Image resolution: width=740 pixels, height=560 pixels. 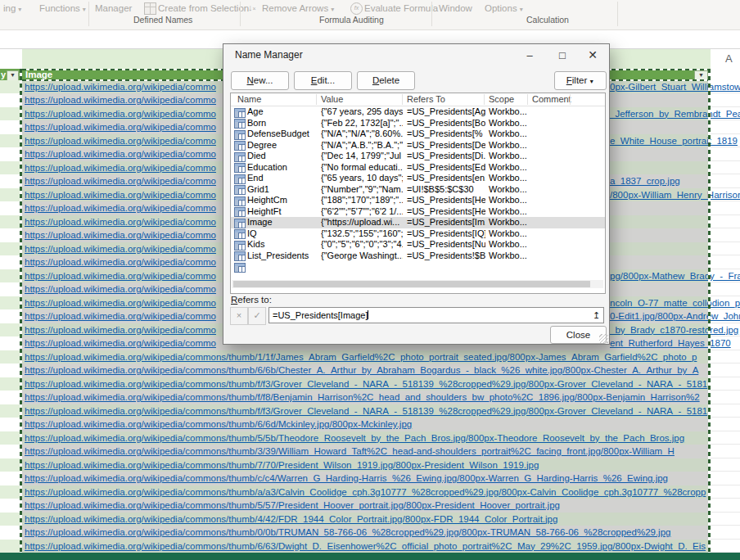 I want to click on name-manager-row: DefenseBudget{"N/A";"N/A";"8.60%...=US_P…, so click(x=417, y=134).